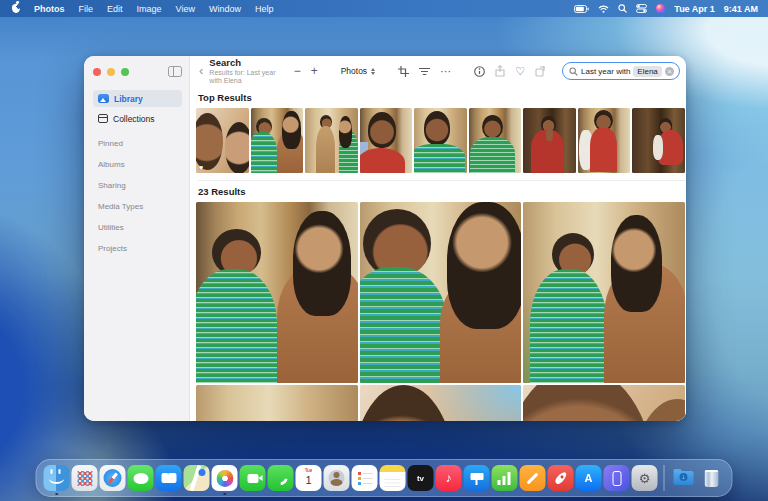  I want to click on keynote-icon, so click(477, 478).